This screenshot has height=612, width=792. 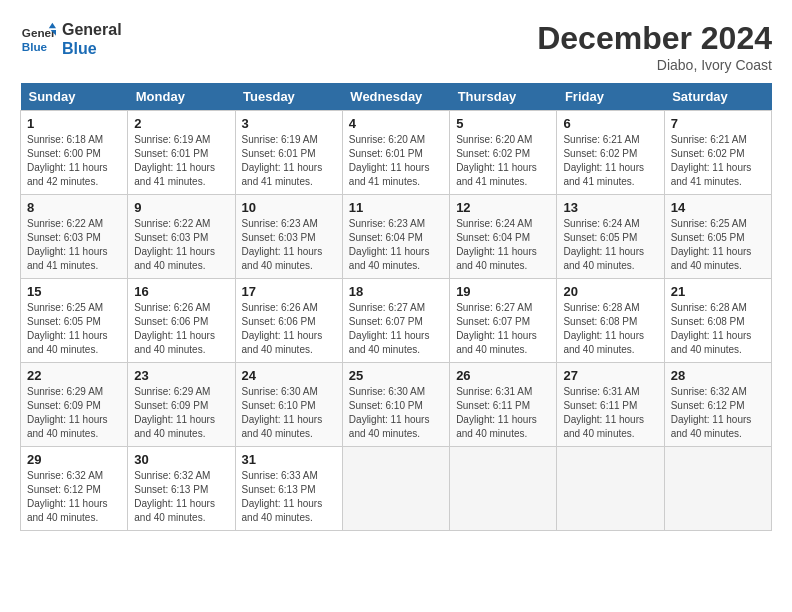 What do you see at coordinates (181, 376) in the screenshot?
I see `day-number: 23` at bounding box center [181, 376].